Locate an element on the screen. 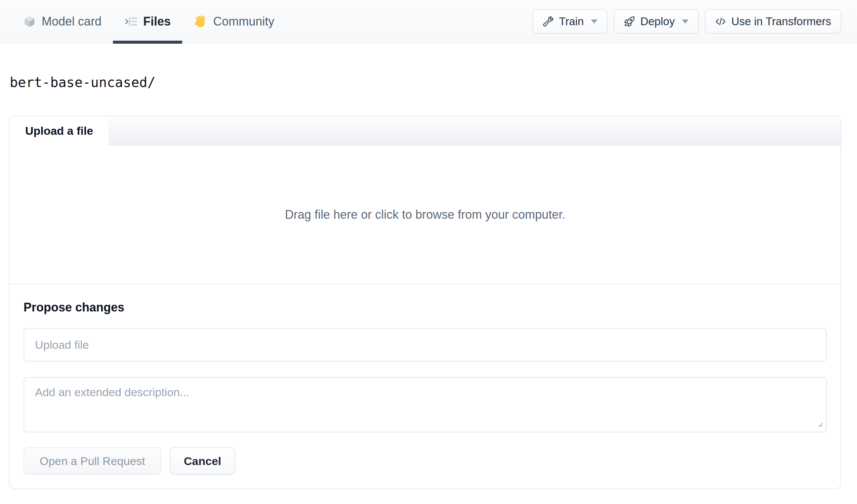 The width and height of the screenshot is (857, 504). tab-model-card: Model card is located at coordinates (62, 21).